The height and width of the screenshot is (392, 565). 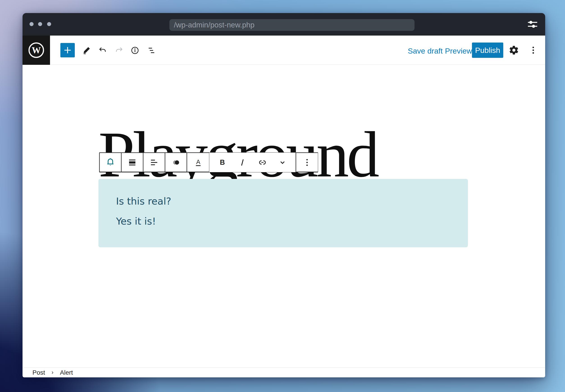 I want to click on align-none-icon, so click(x=132, y=163).